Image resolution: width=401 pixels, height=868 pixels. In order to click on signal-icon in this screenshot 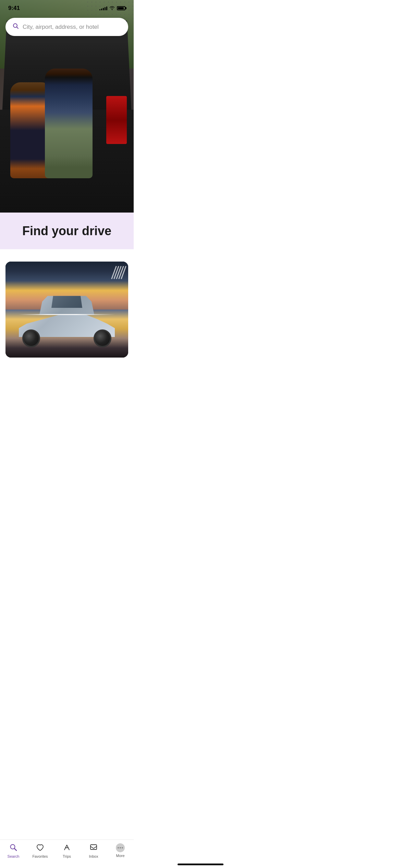, I will do `click(104, 8)`.